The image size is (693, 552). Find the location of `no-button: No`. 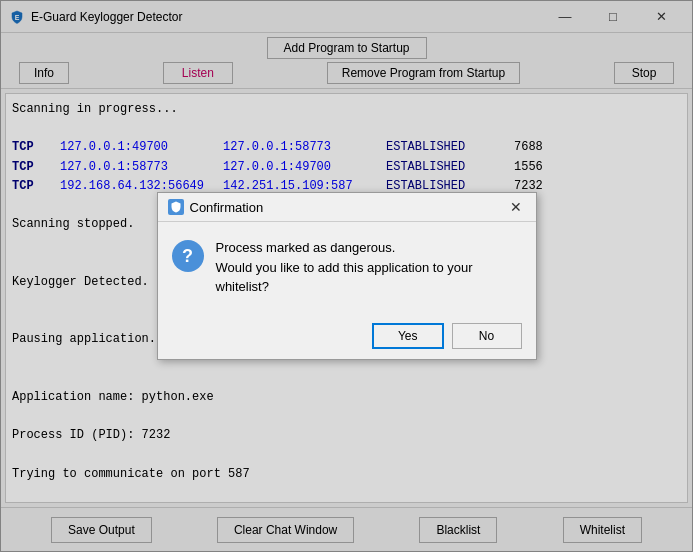

no-button: No is located at coordinates (487, 336).